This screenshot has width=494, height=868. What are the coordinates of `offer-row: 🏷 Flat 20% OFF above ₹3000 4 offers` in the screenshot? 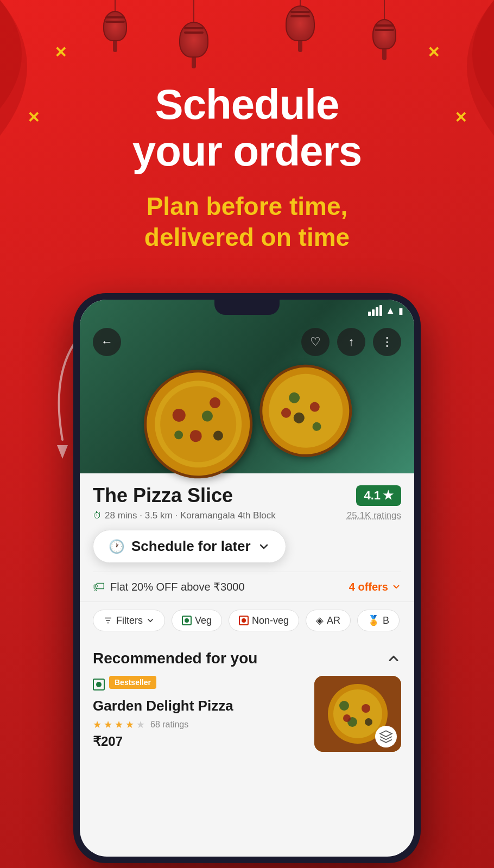 It's located at (247, 586).